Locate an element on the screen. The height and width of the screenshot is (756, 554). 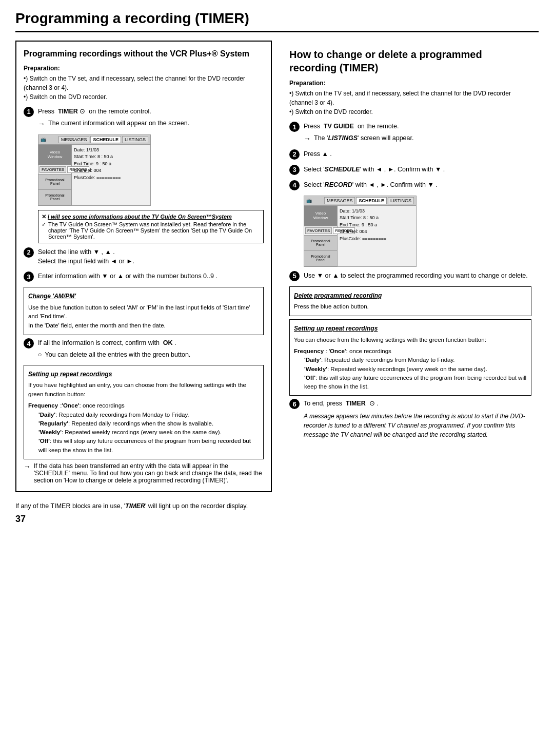
circle-icon: ○ is located at coordinates (40, 355).